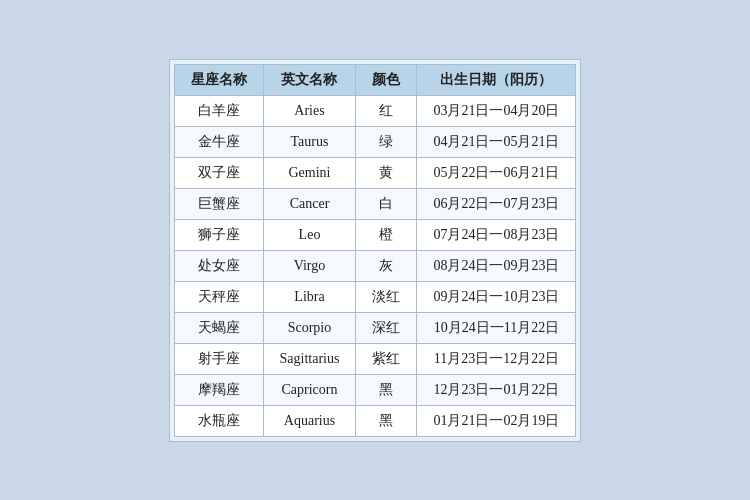 The height and width of the screenshot is (500, 750). I want to click on cell-r6-c0: 天秤座, so click(218, 296).